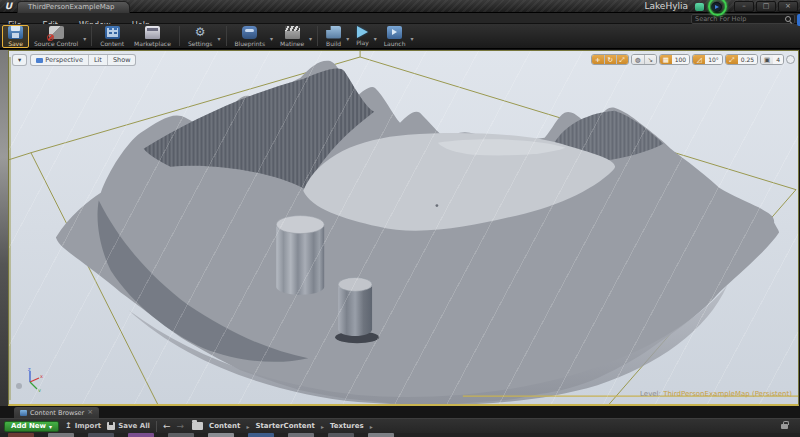  What do you see at coordinates (30, 369) in the screenshot?
I see `svg-text: z` at bounding box center [30, 369].